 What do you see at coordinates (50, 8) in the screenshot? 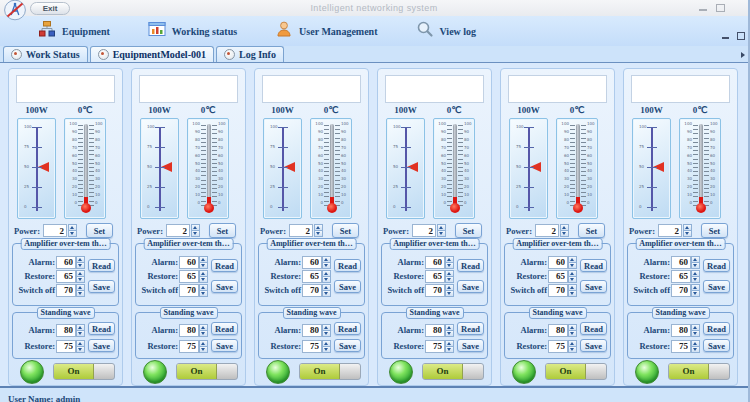
I see `exit-button: Exit` at bounding box center [50, 8].